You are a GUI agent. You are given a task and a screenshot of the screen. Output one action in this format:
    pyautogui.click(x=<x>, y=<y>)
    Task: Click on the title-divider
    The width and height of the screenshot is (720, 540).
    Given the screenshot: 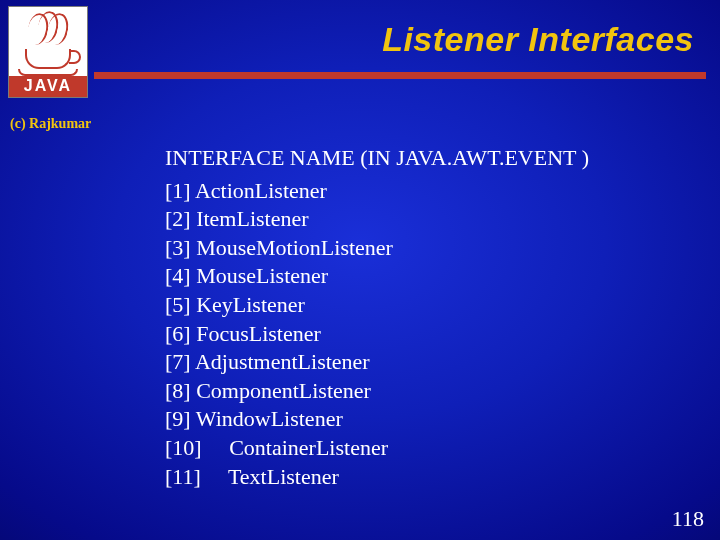 What is the action you would take?
    pyautogui.click(x=400, y=76)
    